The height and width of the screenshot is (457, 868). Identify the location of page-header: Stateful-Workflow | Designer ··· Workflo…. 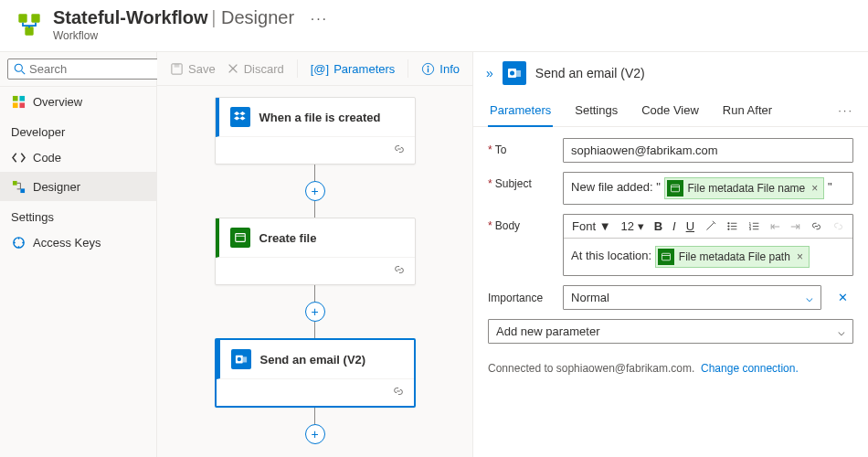
(434, 26).